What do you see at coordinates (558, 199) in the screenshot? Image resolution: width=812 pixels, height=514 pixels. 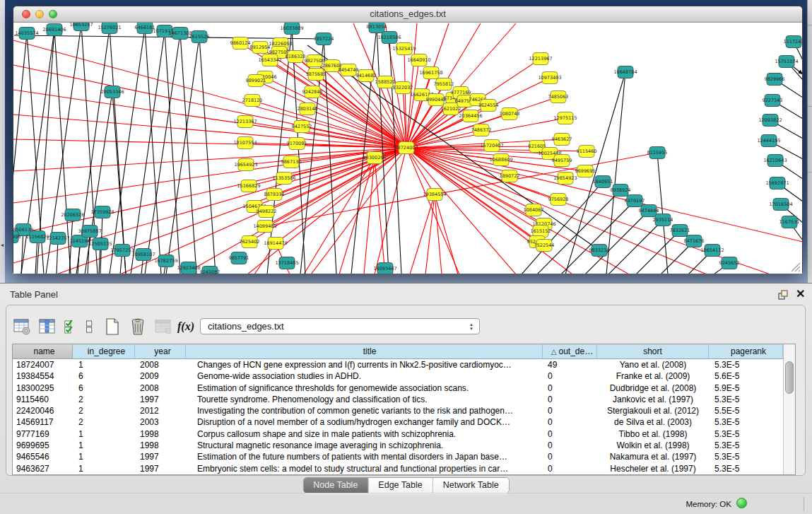 I see `graph-node: 9756928` at bounding box center [558, 199].